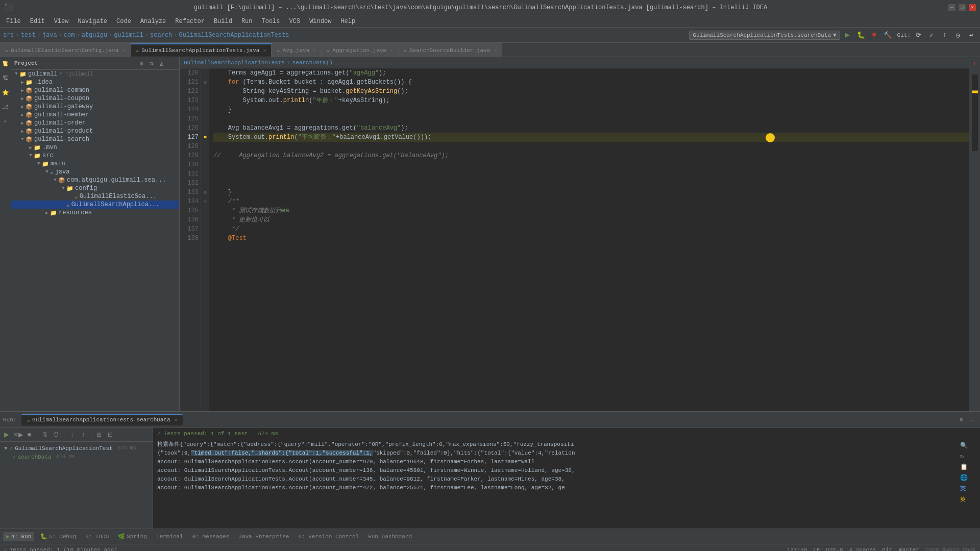 This screenshot has width=980, height=551. I want to click on bottombar-tab-spring: 🌿 Spring, so click(133, 537).